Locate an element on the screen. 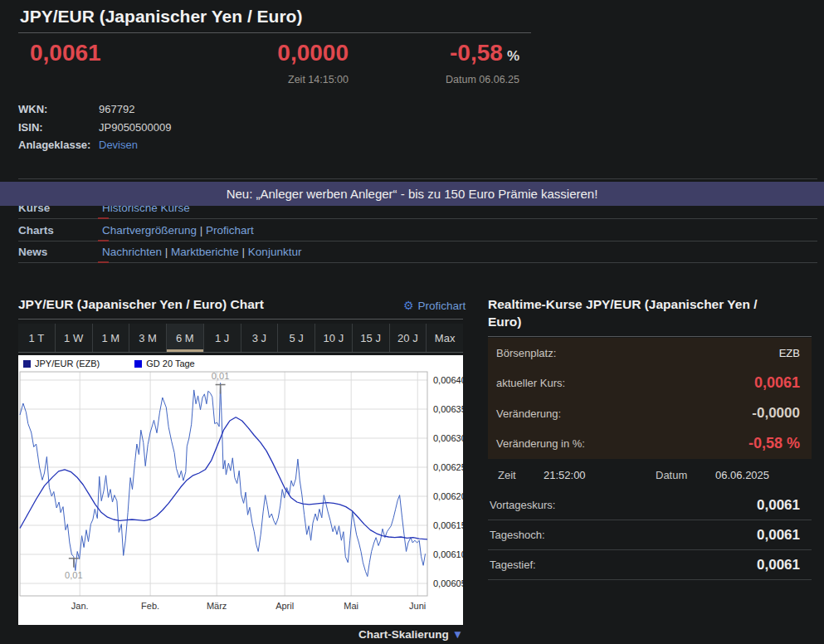 The width and height of the screenshot is (824, 644). quote-pct-block: -0,58% Datum 06.06.25 is located at coordinates (445, 63).